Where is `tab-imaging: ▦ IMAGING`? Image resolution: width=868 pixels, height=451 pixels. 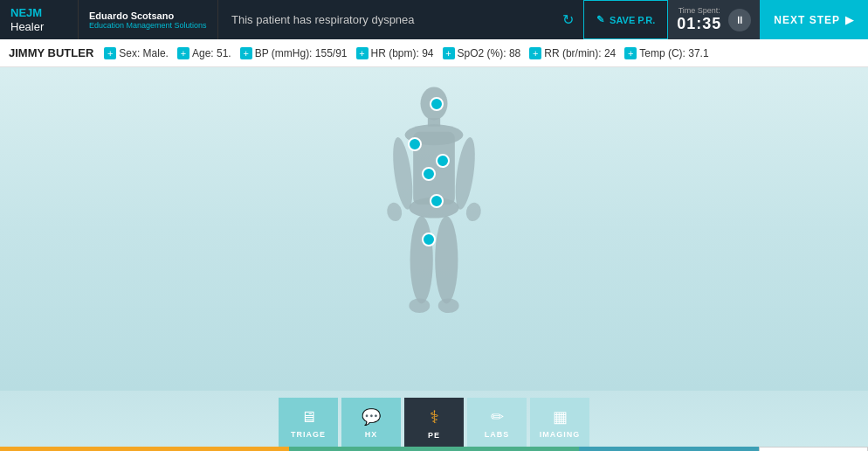
tab-imaging: ▦ IMAGING is located at coordinates (560, 423).